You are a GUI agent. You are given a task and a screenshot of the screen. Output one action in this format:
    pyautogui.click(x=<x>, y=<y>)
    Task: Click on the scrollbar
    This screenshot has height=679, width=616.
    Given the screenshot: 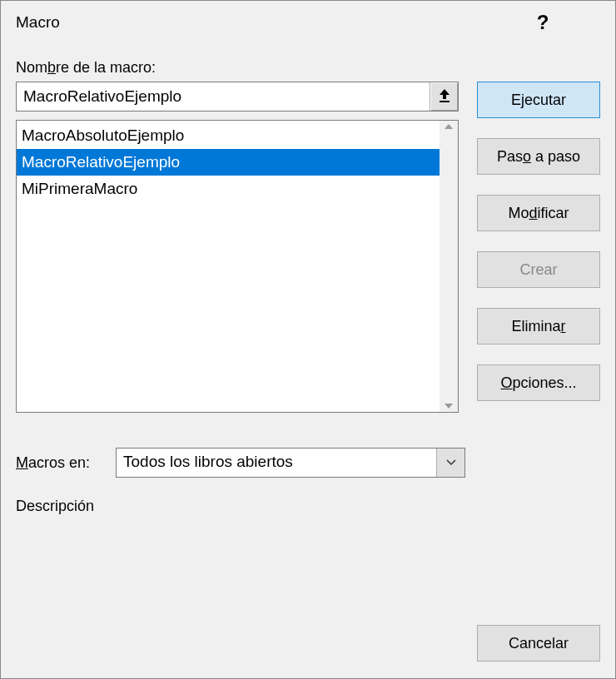 What is the action you would take?
    pyautogui.click(x=449, y=266)
    